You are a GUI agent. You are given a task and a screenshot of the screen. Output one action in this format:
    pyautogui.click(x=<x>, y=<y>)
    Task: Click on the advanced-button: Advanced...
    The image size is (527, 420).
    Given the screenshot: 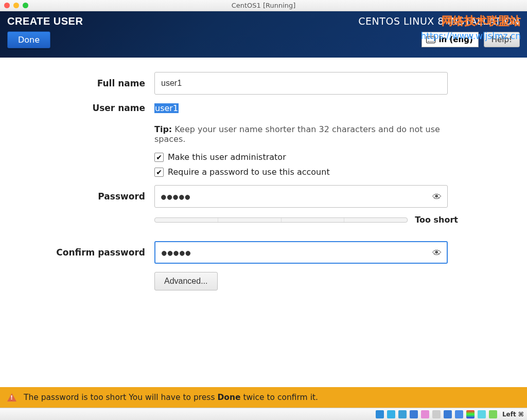 What is the action you would take?
    pyautogui.click(x=186, y=281)
    